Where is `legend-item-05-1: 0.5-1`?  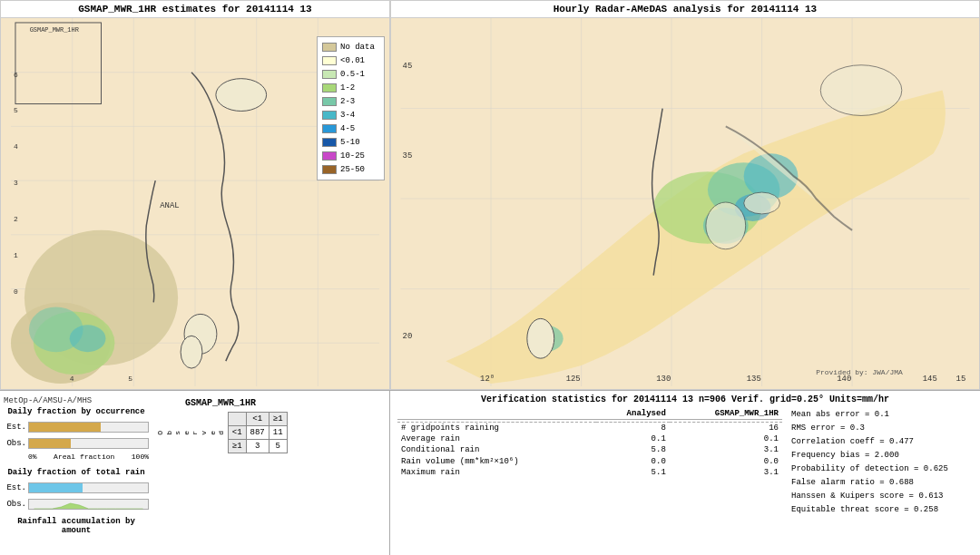
legend-item-05-1: 0.5-1 is located at coordinates (350, 74).